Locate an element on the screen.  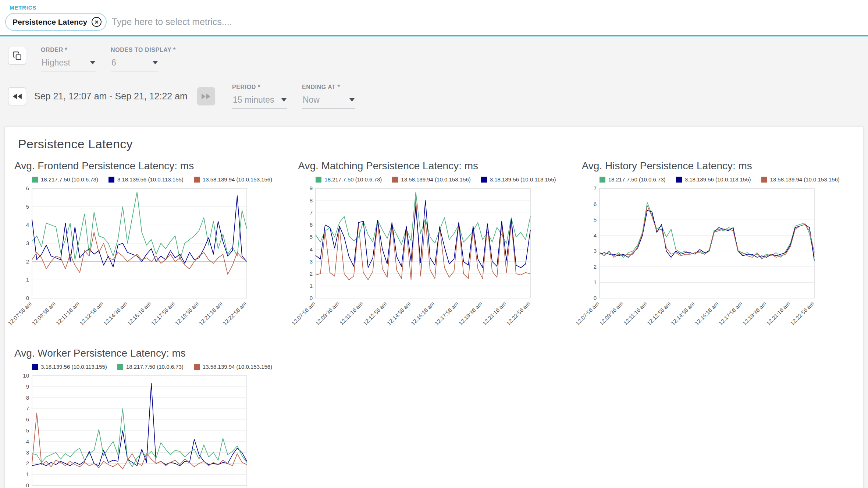
chart-card-history: Avg. History Persistence Latency: ms 18.… is located at coordinates (718, 246).